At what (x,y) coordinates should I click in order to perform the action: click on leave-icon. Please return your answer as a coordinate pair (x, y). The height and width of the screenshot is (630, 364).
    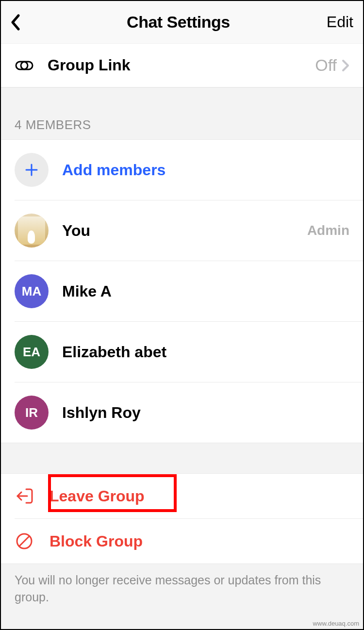
    Looking at the image, I should click on (25, 496).